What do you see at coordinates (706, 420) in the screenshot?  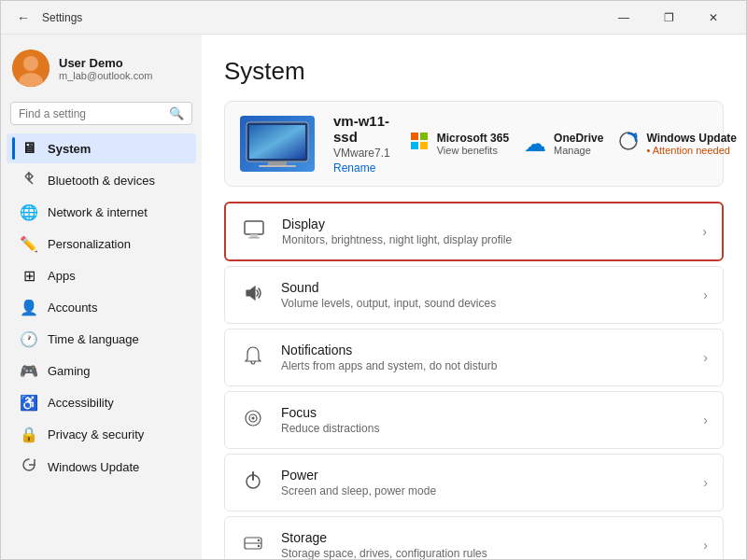 I see `focus-chevron: ›` at bounding box center [706, 420].